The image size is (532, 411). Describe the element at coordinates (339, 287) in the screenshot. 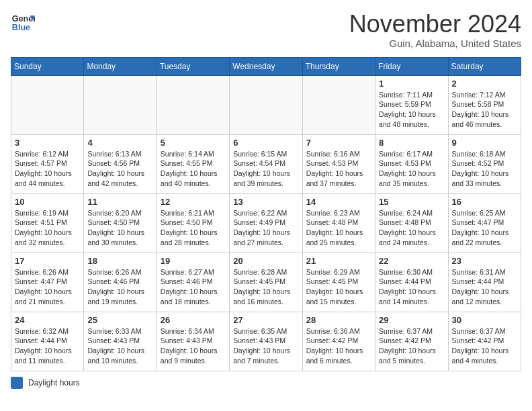

I see `day-info: Sunrise: 6:29 AM Sunset: 4:45 PM Dayligh…` at that location.